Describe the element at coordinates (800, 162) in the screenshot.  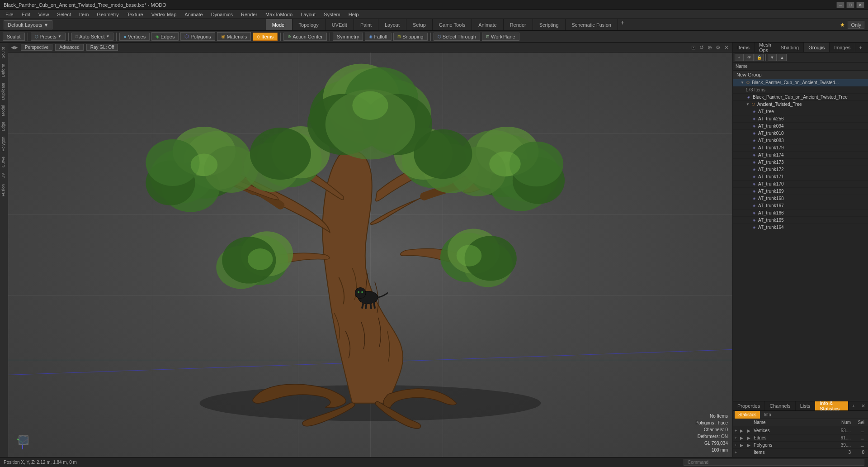
I see `list-item: ◈ AT_trunk173` at that location.